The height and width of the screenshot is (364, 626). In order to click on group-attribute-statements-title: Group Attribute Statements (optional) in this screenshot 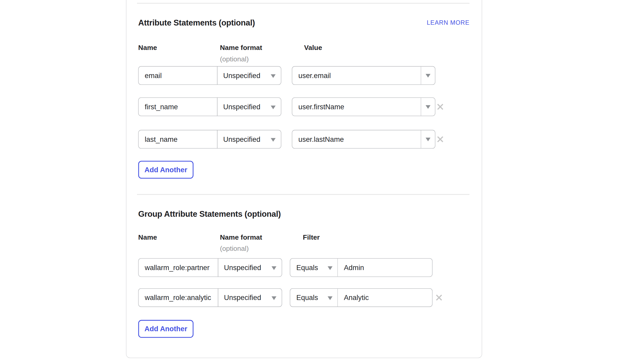, I will do `click(209, 214)`.